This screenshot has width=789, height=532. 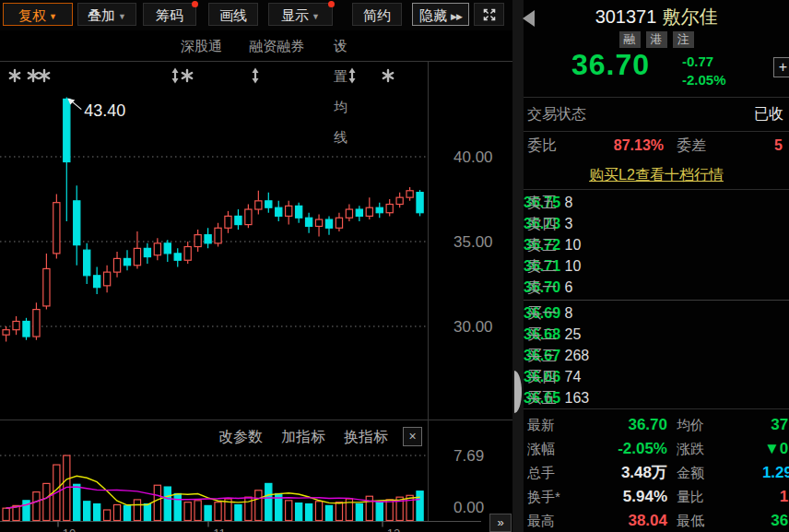 I want to click on bid-row-3: 买三 36.67 268, so click(x=656, y=356).